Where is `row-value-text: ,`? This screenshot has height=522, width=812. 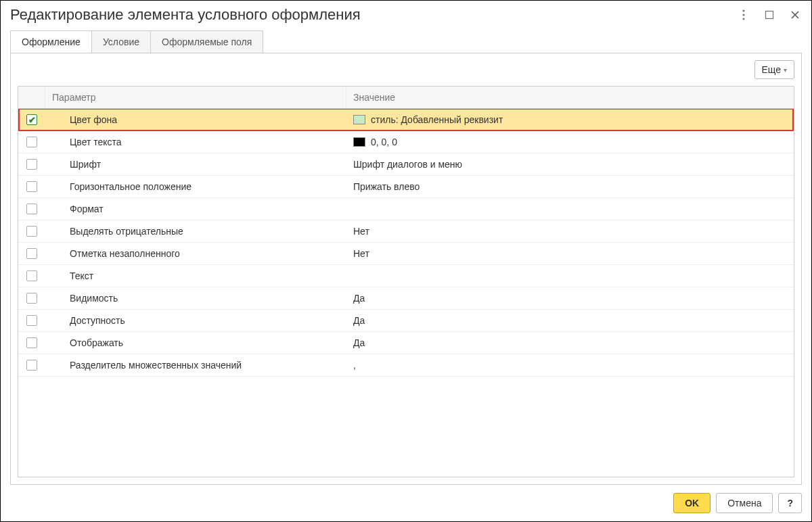 row-value-text: , is located at coordinates (355, 365).